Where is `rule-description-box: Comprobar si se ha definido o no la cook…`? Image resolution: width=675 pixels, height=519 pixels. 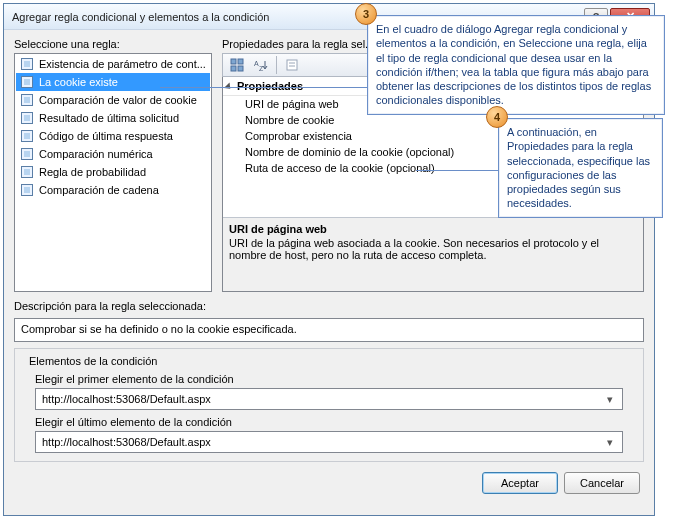
rule-description-box: Comprobar si se ha definido o no la cook… is located at coordinates (329, 330).